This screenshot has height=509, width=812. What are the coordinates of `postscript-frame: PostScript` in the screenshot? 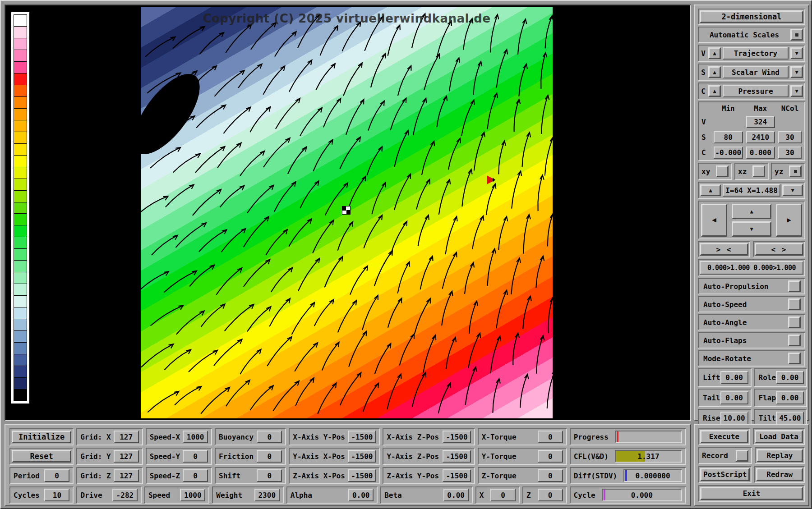 It's located at (725, 474).